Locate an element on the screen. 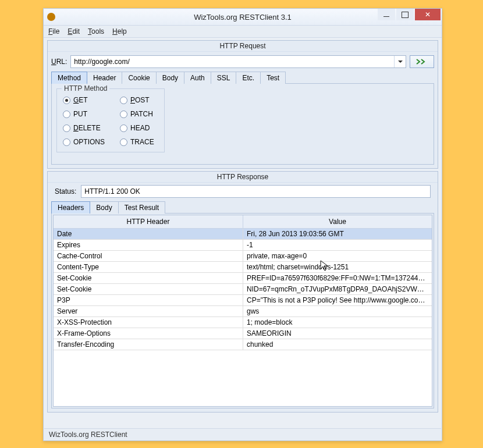  menu-tools: Tools is located at coordinates (96, 31).